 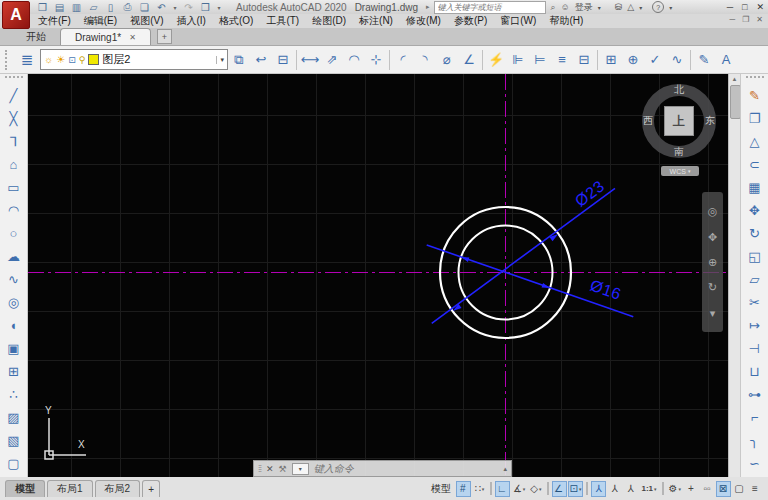 What do you see at coordinates (14, 394) in the screenshot?
I see `point-button: ∴` at bounding box center [14, 394].